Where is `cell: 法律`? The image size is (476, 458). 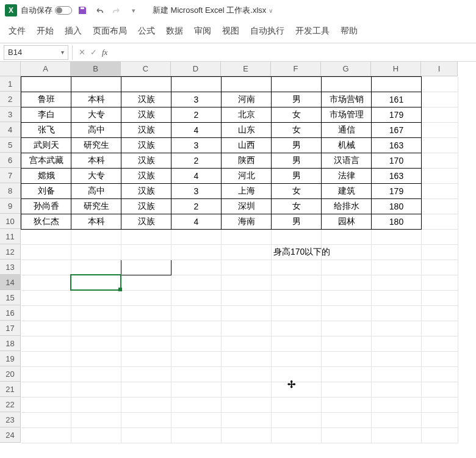 cell: 法律 is located at coordinates (347, 176).